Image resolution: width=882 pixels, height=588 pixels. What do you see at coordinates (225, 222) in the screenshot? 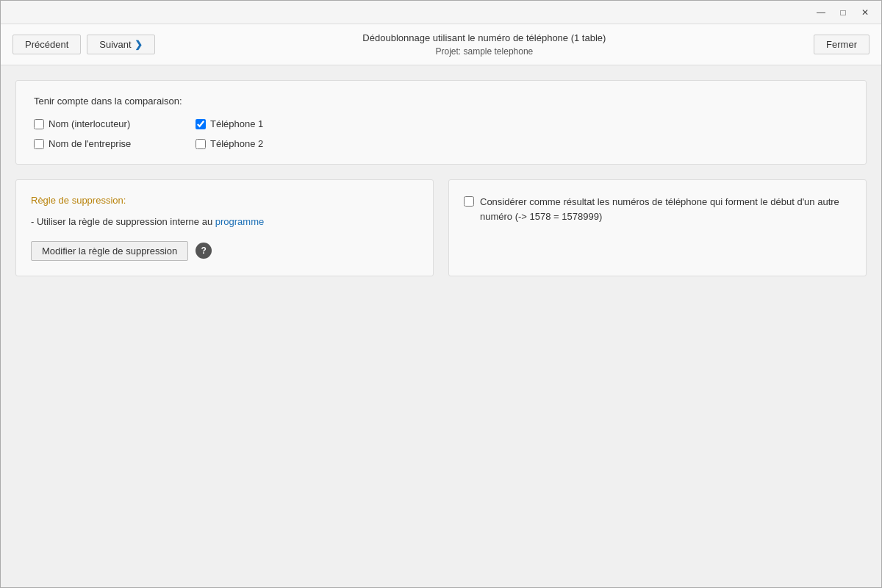
I see `suppression-panel-text: - Utiliser la règle de suppression inter…` at bounding box center [225, 222].